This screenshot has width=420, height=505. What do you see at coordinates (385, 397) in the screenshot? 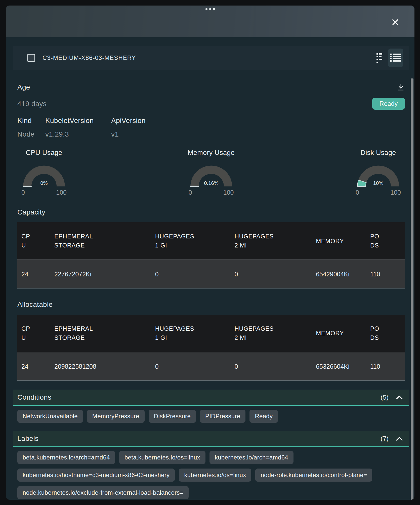
I see `conditions-count: (5)` at bounding box center [385, 397].